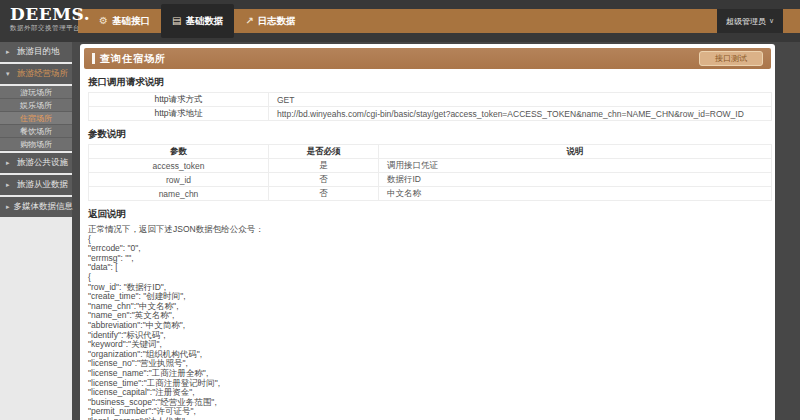 The width and height of the screenshot is (800, 420). Describe the element at coordinates (430, 268) in the screenshot. I see `json-line: "data": [` at that location.